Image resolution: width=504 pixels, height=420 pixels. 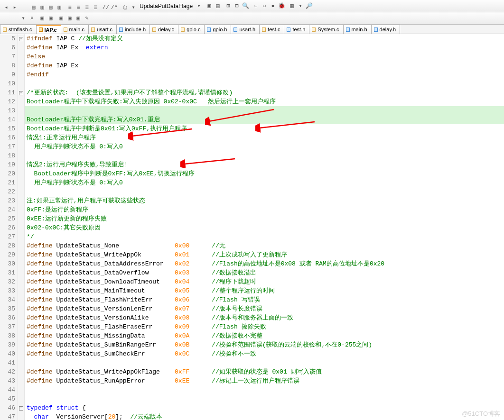 What do you see at coordinates (6, 7) in the screenshot?
I see `toolbar-icon: ◂` at bounding box center [6, 7].